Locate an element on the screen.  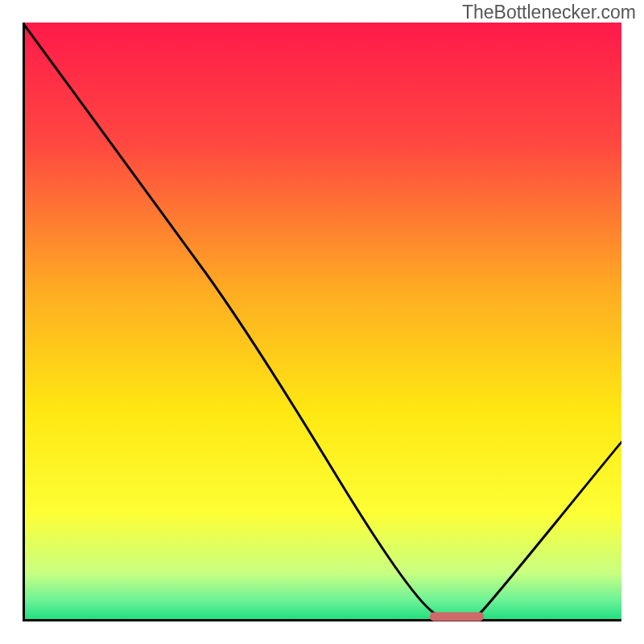
watermark-label: TheBottlenecker.com is located at coordinates (549, 13).